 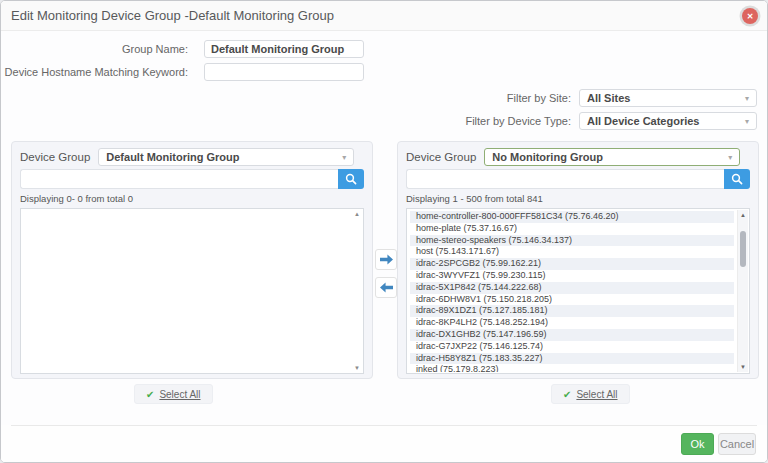 I want to click on dialog-titlebar: Edit Monitoring Device Group -Default Mo…, so click(x=384, y=16).